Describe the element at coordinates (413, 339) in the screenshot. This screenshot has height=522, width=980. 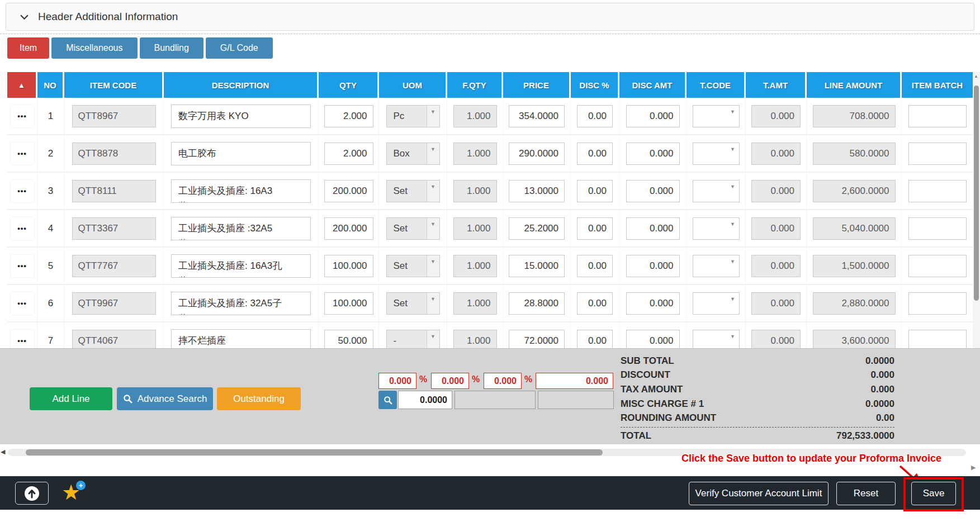
I see `uom-select: -▼` at that location.